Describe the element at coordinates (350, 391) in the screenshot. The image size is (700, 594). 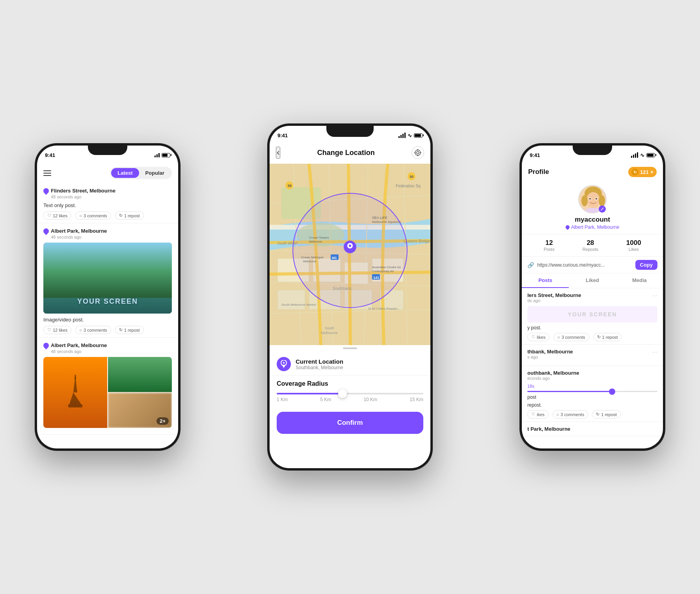
I see `coverage-section: Coverage Radius 1 Km 5 Km 10 Km 15 Km` at that location.